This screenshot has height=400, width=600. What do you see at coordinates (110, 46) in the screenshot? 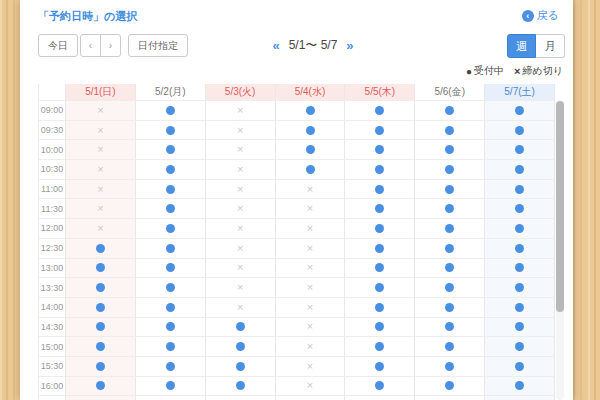
I see `next-day-button: ›` at bounding box center [110, 46].